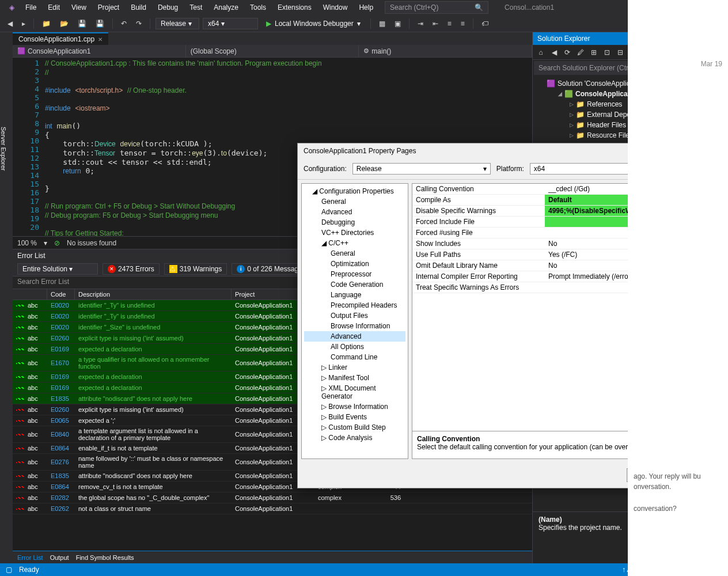 The height and width of the screenshot is (576, 728). Describe the element at coordinates (196, 7) in the screenshot. I see `menu-test: Test` at that location.